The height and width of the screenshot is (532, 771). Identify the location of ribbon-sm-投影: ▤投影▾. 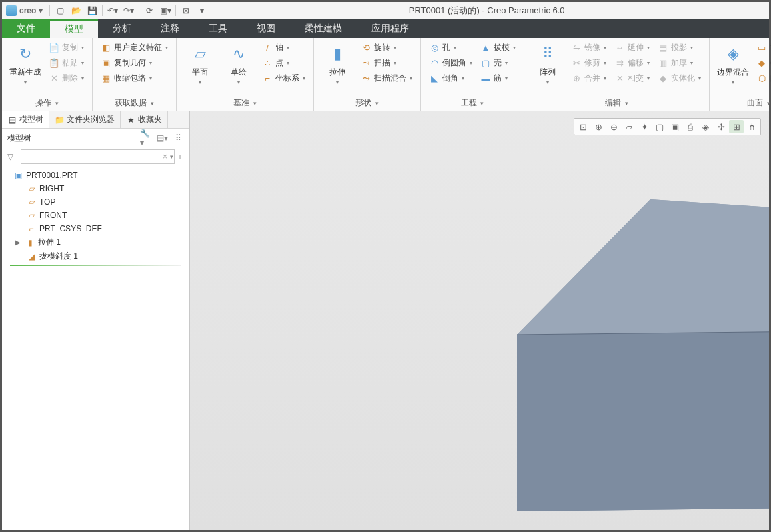
(679, 48).